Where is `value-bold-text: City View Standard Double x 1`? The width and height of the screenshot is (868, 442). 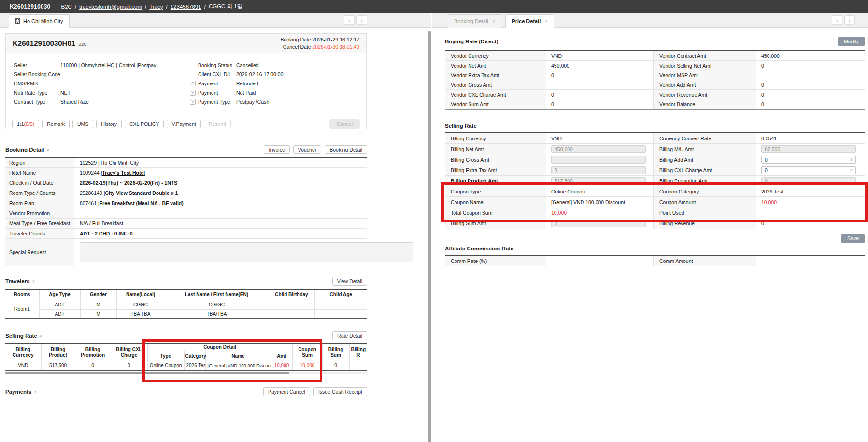 value-bold-text: City View Standard Double x 1 is located at coordinates (141, 193).